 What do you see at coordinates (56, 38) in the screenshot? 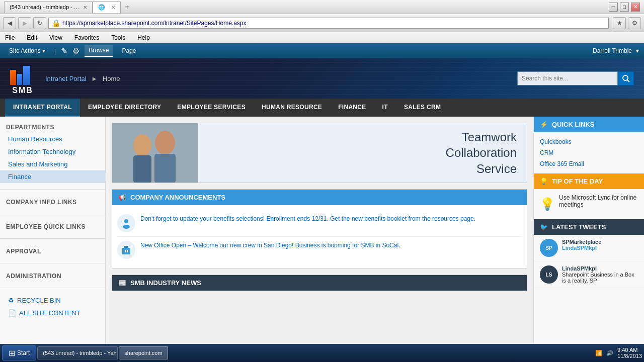
I see `menu-view: View` at bounding box center [56, 38].